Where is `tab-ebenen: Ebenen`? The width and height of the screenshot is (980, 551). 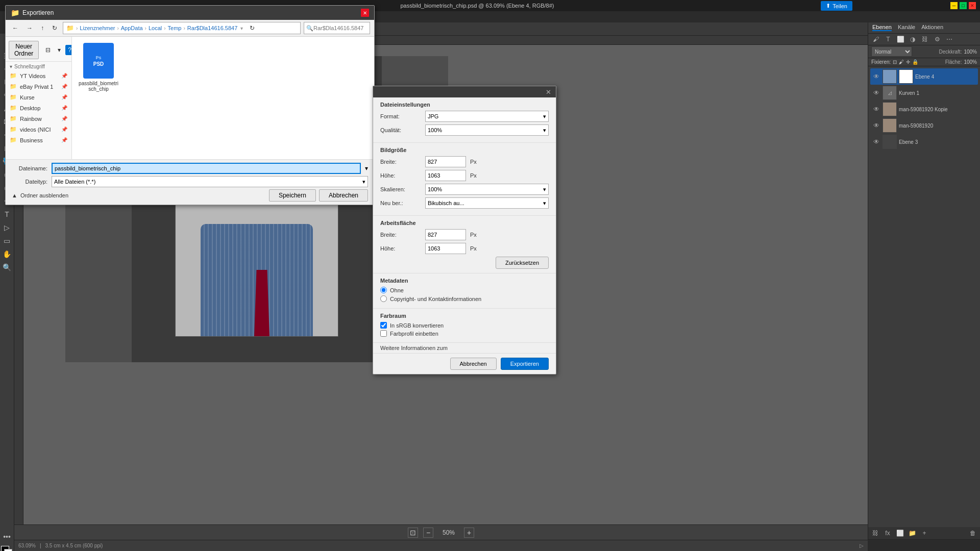 tab-ebenen: Ebenen is located at coordinates (882, 28).